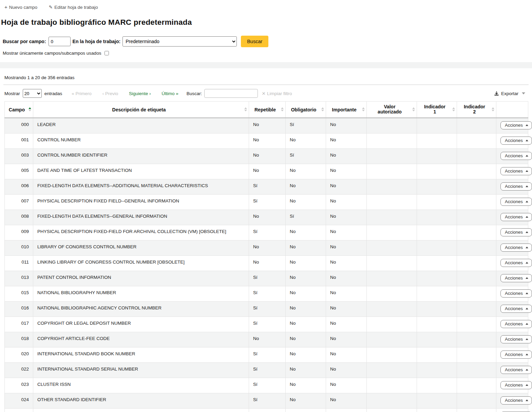 This screenshot has width=532, height=412. I want to click on table-row: 000LEADERNoSíNoAcciones, so click(267, 126).